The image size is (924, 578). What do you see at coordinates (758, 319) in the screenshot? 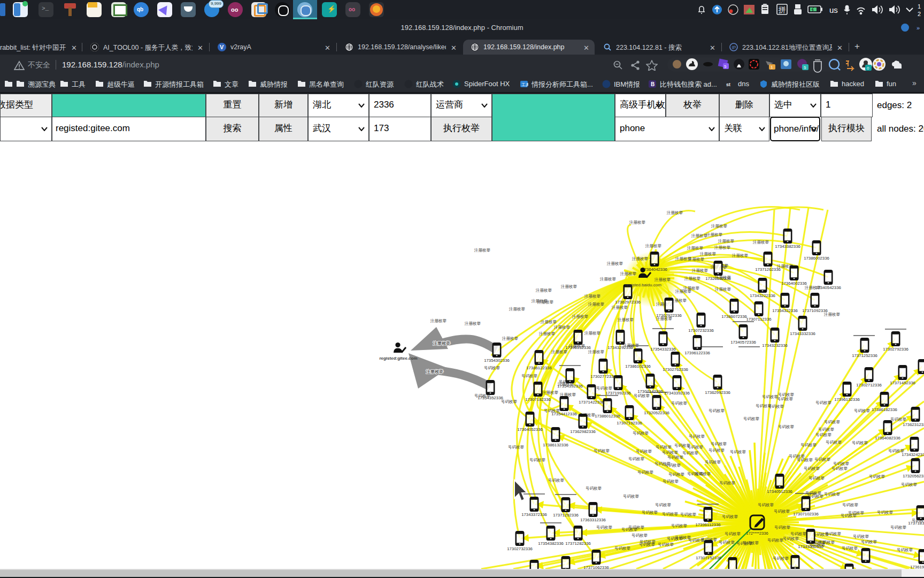
I see `svg-text: 17307112336` at bounding box center [758, 319].